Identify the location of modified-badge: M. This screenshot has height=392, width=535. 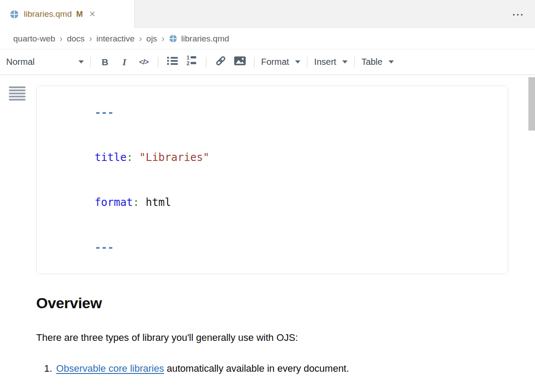
(79, 14).